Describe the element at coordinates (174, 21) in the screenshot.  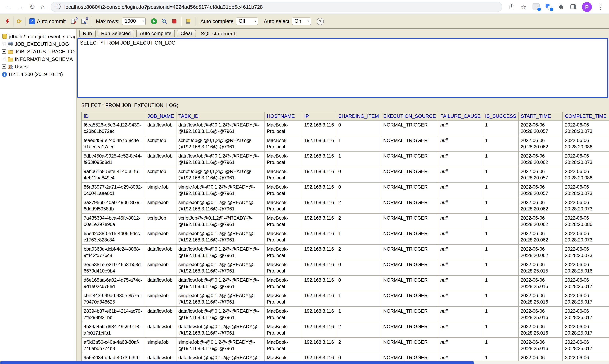
I see `cancel-icon` at that location.